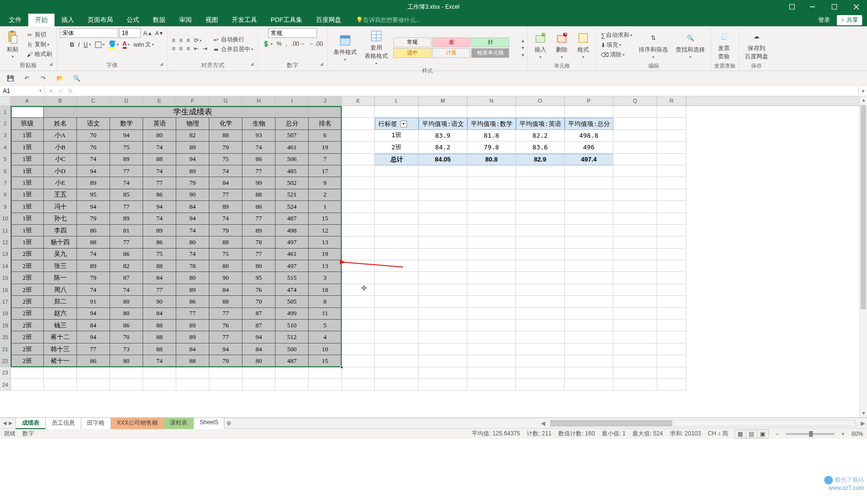 The image size is (867, 504). What do you see at coordinates (60, 290) in the screenshot?
I see `table-cell: 周八` at bounding box center [60, 290].